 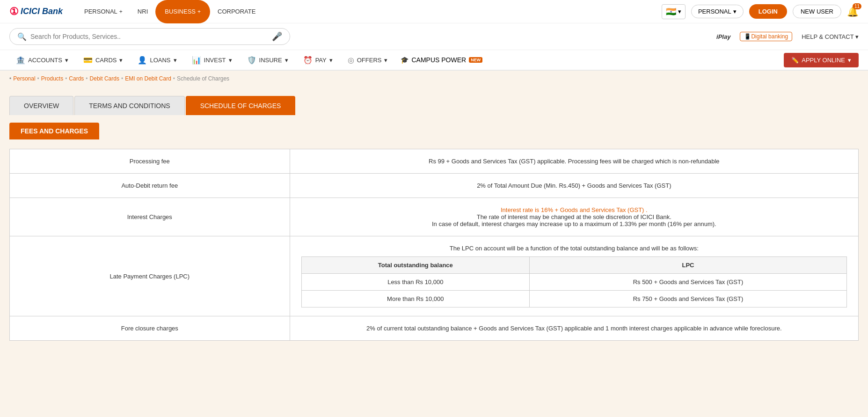 I want to click on dropdown-icon-loans: ▾, so click(x=175, y=60).